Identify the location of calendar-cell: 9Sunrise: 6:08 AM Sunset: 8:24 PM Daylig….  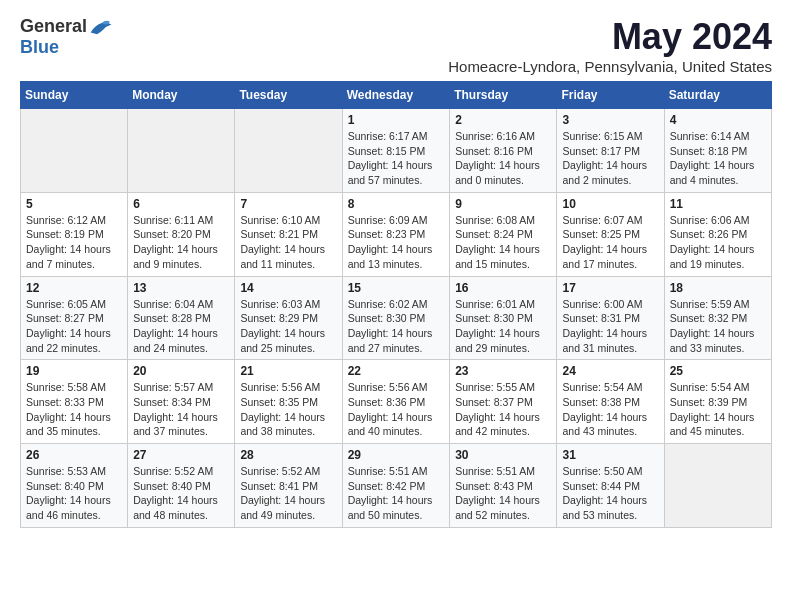
(504, 234).